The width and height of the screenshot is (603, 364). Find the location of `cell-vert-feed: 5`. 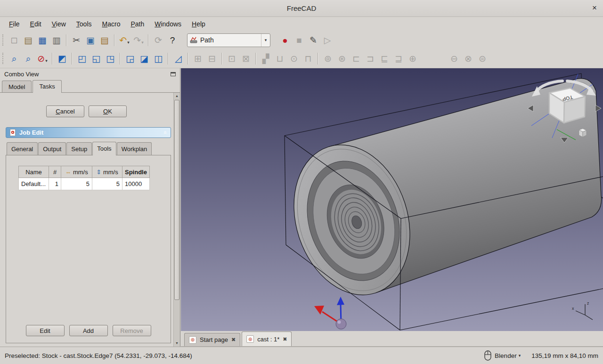

cell-vert-feed: 5 is located at coordinates (107, 184).